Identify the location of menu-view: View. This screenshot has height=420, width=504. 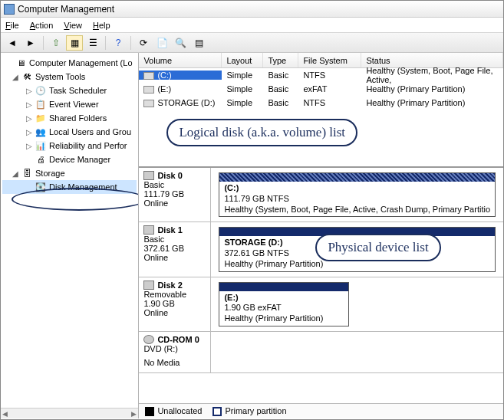
(73, 25).